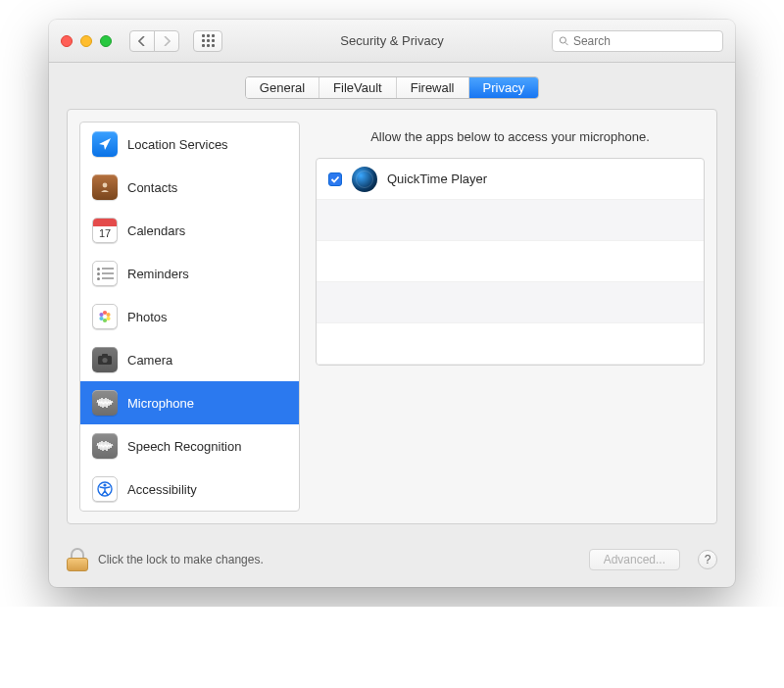 This screenshot has width=784, height=688. Describe the element at coordinates (105, 403) in the screenshot. I see `microphone-icon` at that location.